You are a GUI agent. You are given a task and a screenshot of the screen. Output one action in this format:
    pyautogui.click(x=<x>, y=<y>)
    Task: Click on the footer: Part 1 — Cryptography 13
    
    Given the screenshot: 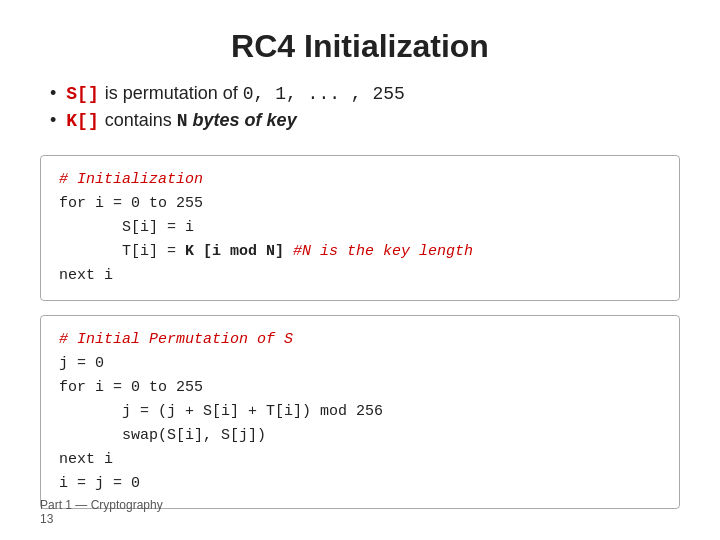 What is the action you would take?
    pyautogui.click(x=102, y=512)
    